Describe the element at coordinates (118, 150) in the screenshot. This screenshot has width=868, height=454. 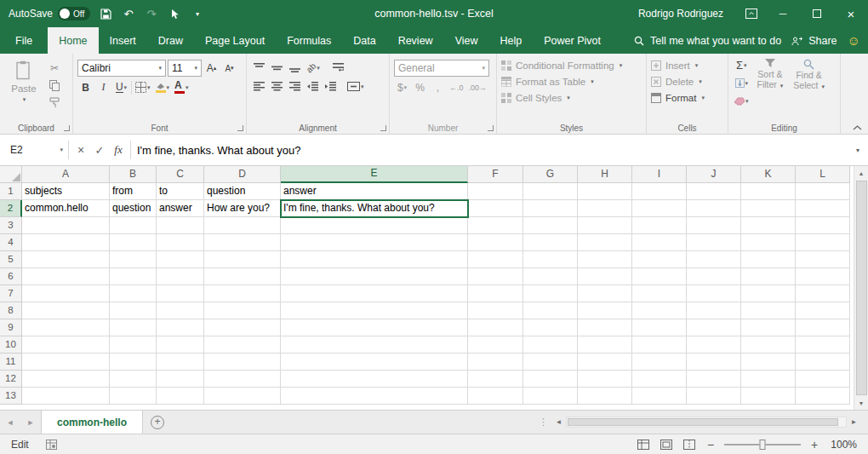
I see `insert-function-button: fx` at that location.